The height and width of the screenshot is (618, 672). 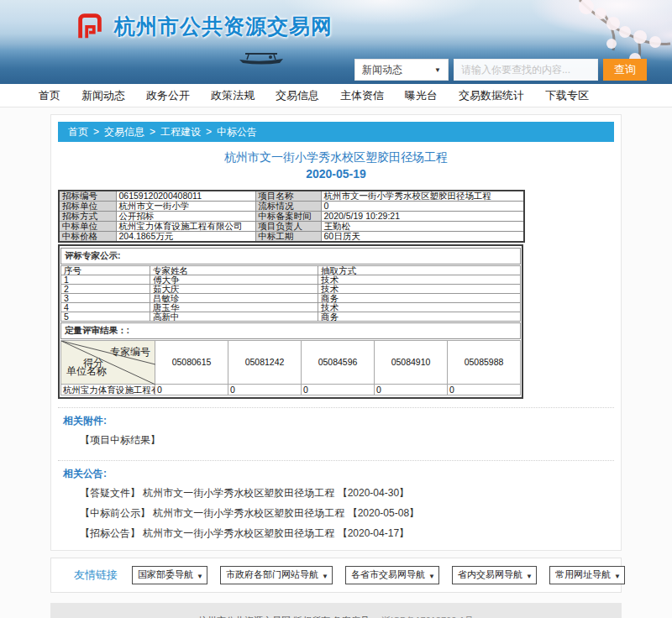 What do you see at coordinates (336, 157) in the screenshot?
I see `page-title: 杭州市文一街小学秀水校区塑胶田径场工程` at bounding box center [336, 157].